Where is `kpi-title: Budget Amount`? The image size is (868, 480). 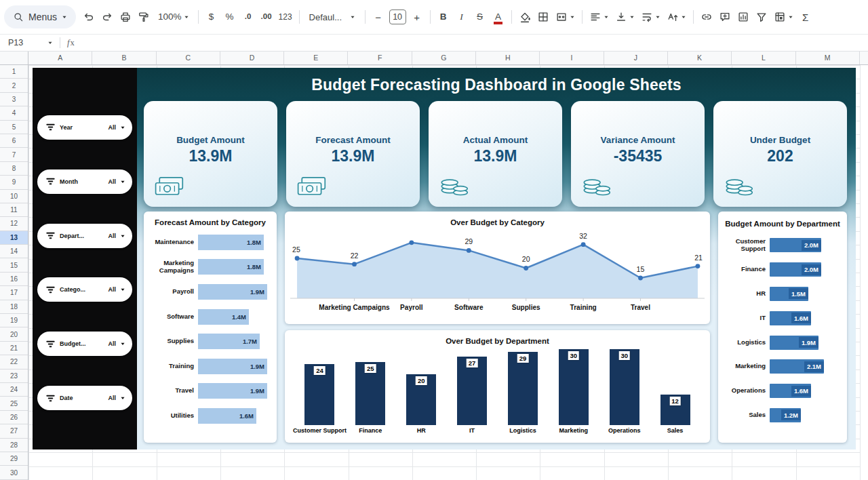 kpi-title: Budget Amount is located at coordinates (210, 140).